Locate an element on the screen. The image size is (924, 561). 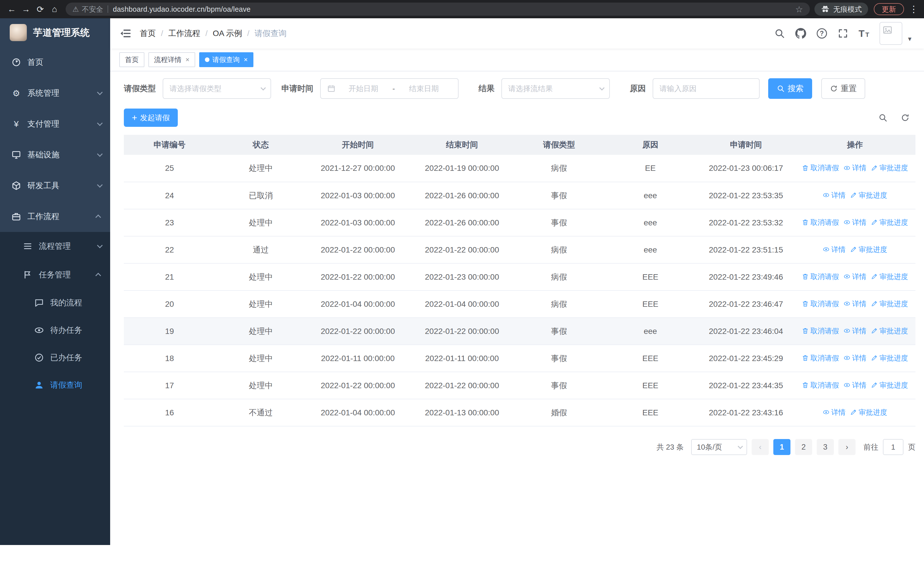
browser-back-icon: ← is located at coordinates (12, 9).